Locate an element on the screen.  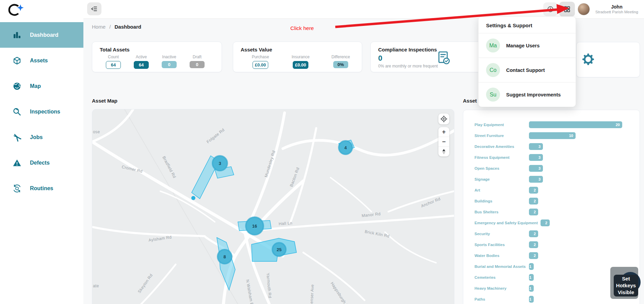
zoom-out-button: − is located at coordinates (444, 142).